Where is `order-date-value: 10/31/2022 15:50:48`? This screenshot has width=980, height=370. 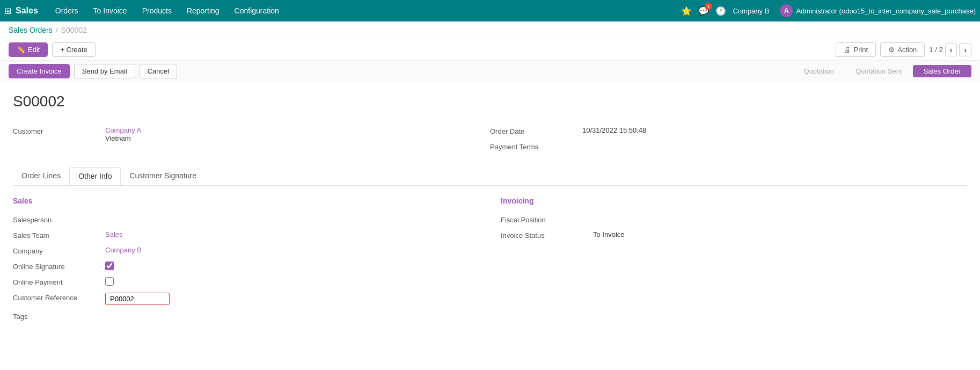
order-date-value: 10/31/2022 15:50:48 is located at coordinates (614, 130).